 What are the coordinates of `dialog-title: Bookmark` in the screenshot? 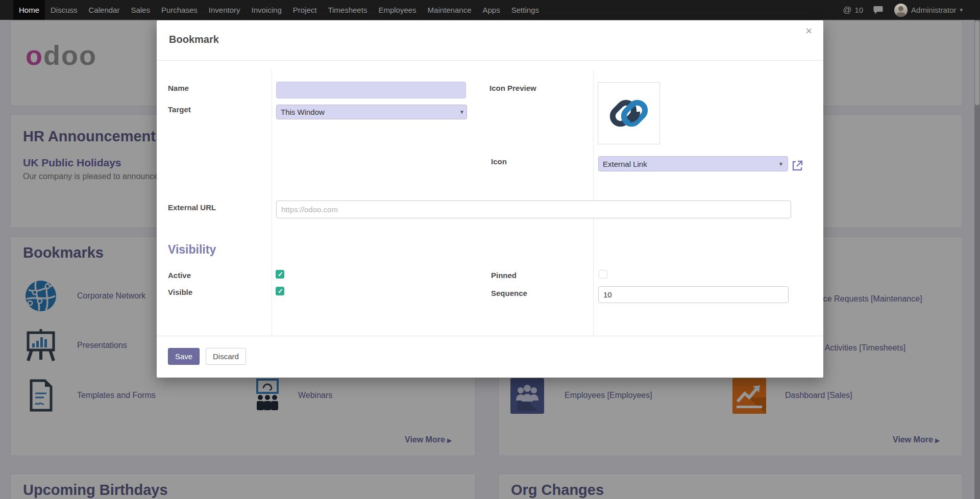 It's located at (194, 40).